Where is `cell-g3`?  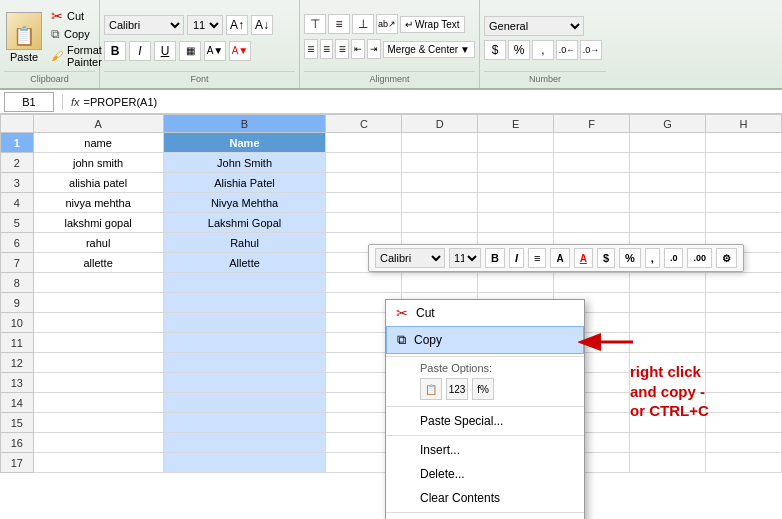 cell-g3 is located at coordinates (668, 183).